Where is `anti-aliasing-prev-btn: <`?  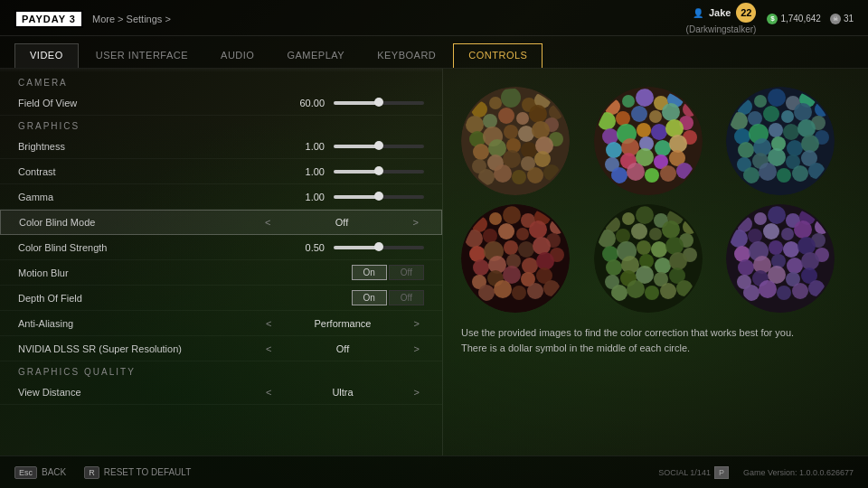
anti-aliasing-prev-btn: < is located at coordinates (269, 324).